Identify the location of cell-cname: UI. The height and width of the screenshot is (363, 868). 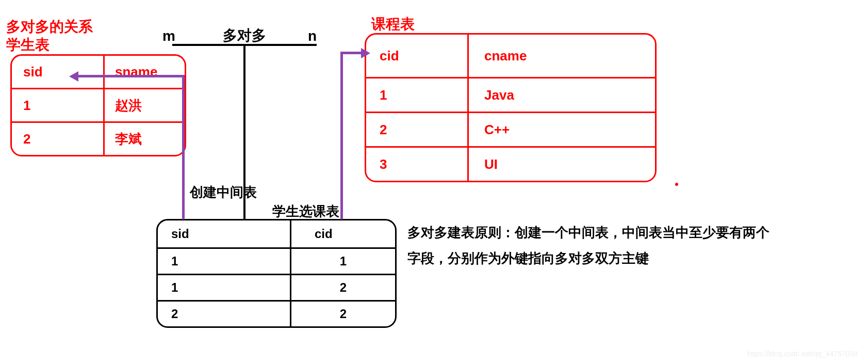
(562, 164).